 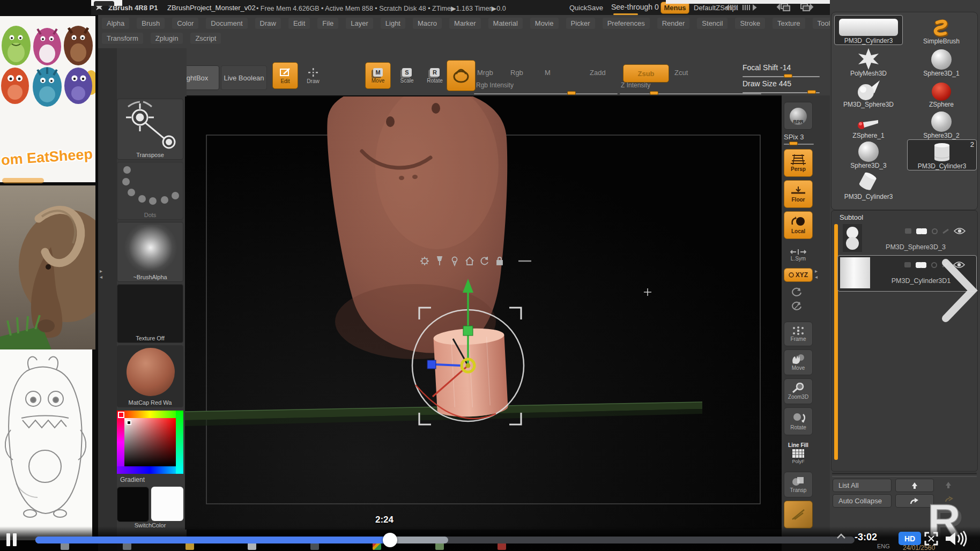 What do you see at coordinates (359, 24) in the screenshot?
I see `menu-layer: Layer` at bounding box center [359, 24].